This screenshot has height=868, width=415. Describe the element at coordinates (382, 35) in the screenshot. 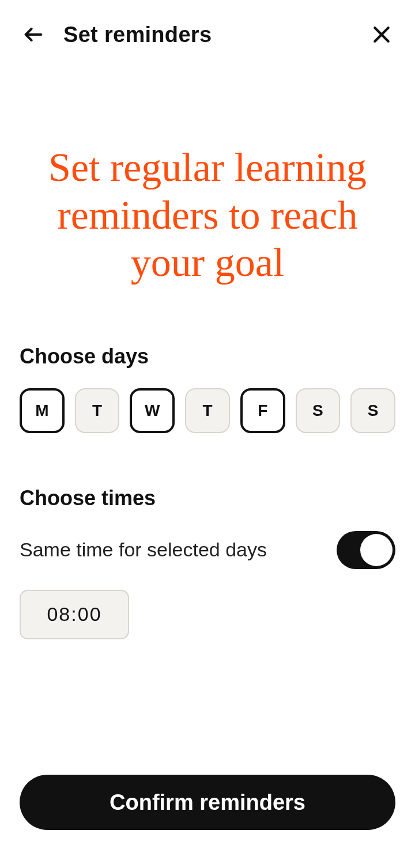

I see `close-button` at that location.